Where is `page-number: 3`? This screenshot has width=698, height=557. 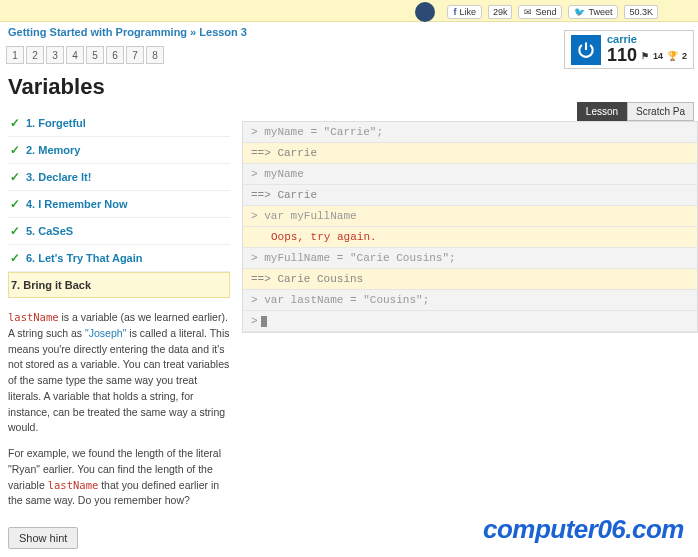
page-number: 3 is located at coordinates (55, 55).